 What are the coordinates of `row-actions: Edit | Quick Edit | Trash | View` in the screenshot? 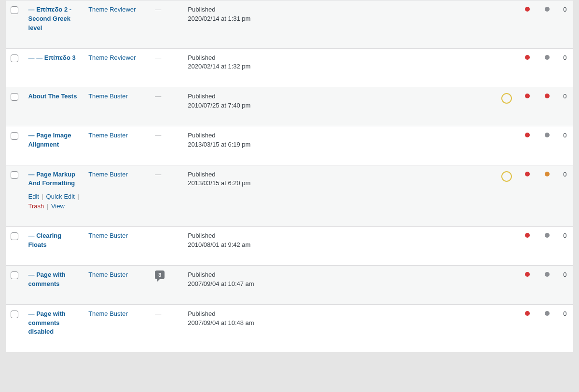 It's located at (55, 202).